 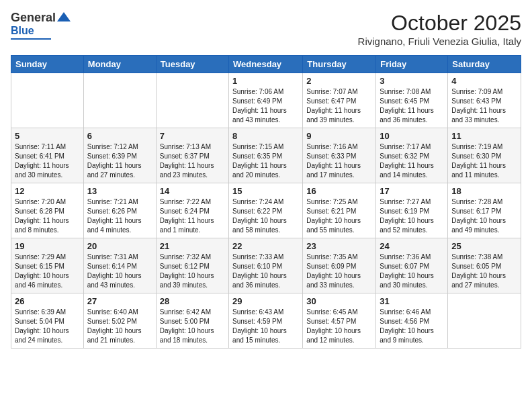 I want to click on day-info: Sunrise: 7:09 AM Sunset: 6:43 PM Dayligh…, so click(x=484, y=106).